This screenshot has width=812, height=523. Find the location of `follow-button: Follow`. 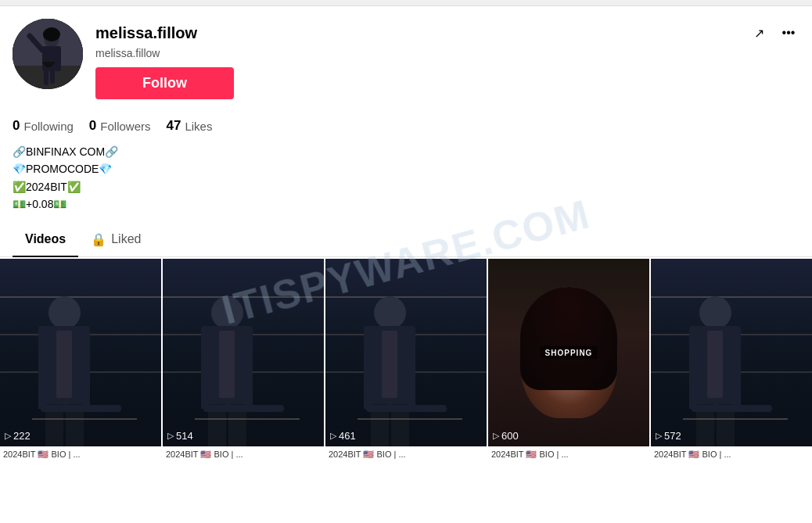

follow-button: Follow is located at coordinates (164, 83).